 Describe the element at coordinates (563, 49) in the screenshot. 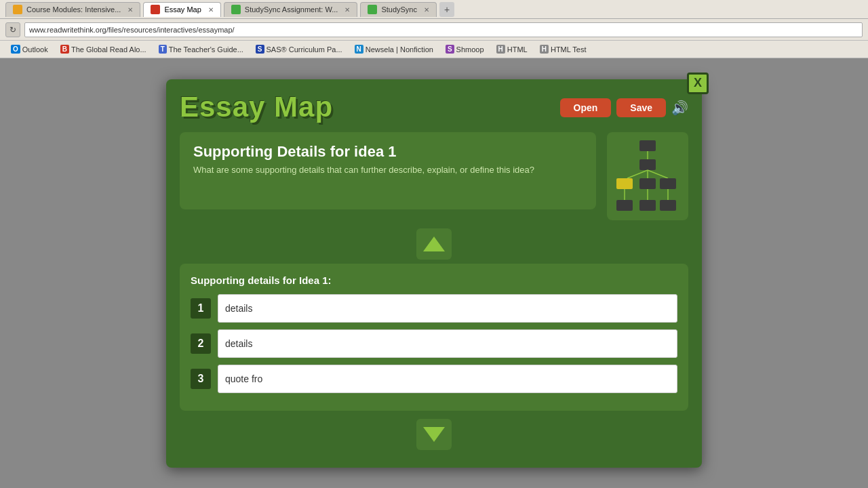

I see `bookmark-htmltest: H HTML Test` at that location.